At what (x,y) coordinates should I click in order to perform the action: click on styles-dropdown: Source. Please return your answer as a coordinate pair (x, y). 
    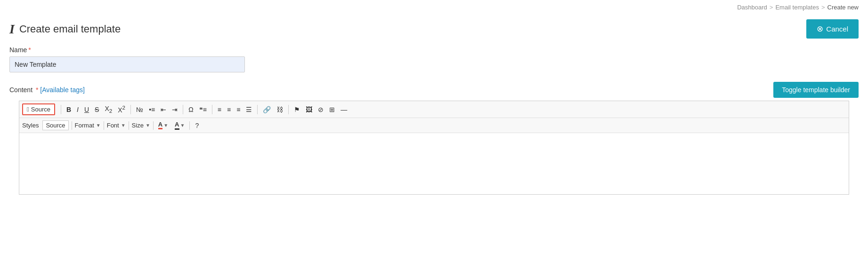
    Looking at the image, I should click on (56, 125).